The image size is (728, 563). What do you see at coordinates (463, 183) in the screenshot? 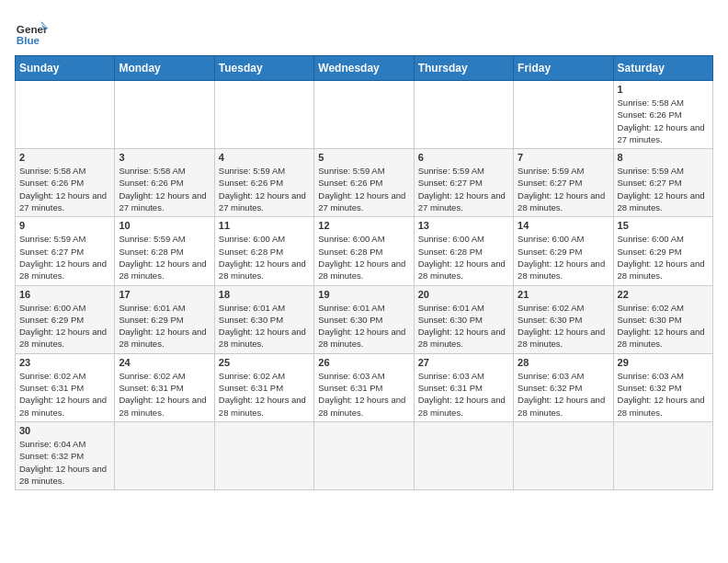
I see `day-cell: 6Sunrise: 5:59 AM Sunset: 6:27 PM Daylig…` at bounding box center [463, 183].